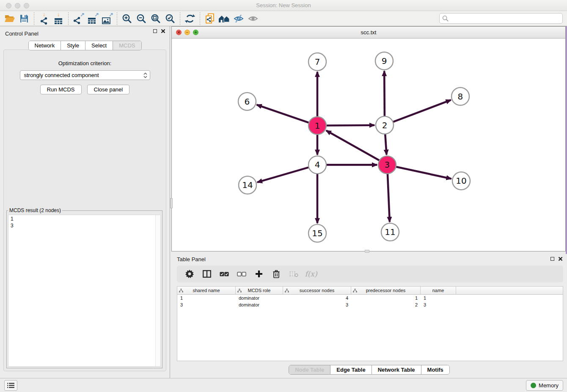  I want to click on optimization-criterion-label: Optimization criterion:, so click(85, 63).